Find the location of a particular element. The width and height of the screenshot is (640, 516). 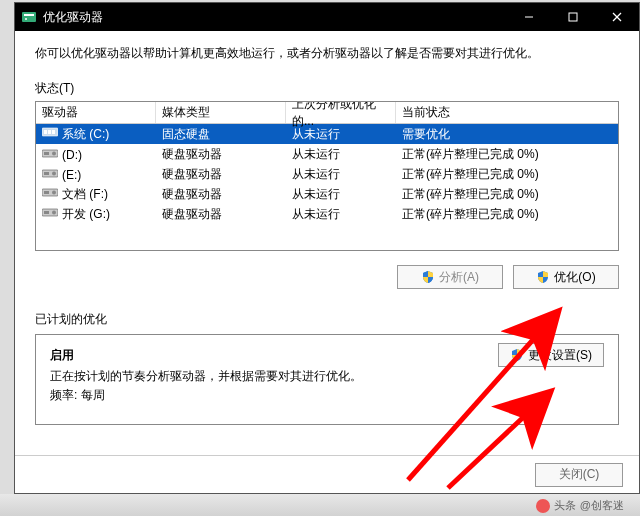

optimize-button: 优化(O) is located at coordinates (566, 277).